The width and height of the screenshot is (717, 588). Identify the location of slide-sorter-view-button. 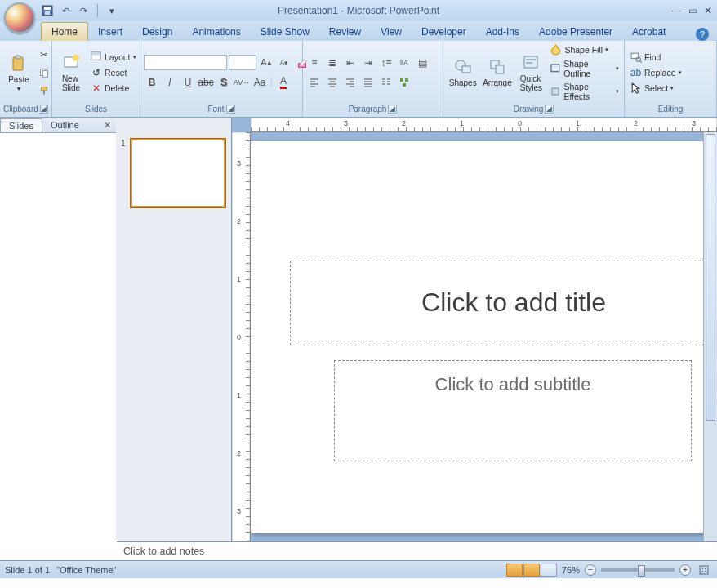
(532, 570).